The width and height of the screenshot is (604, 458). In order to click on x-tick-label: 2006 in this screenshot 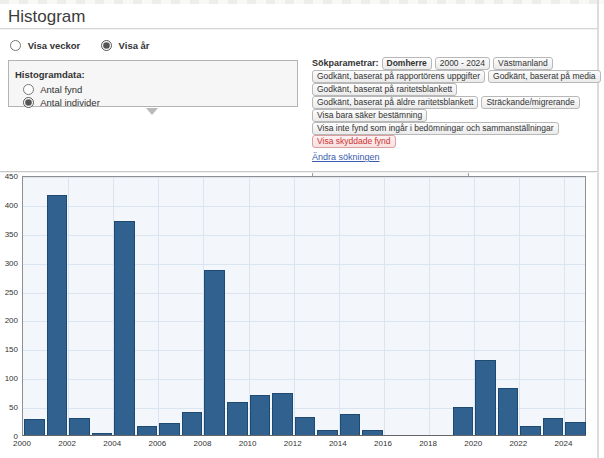, I will do `click(157, 444)`.